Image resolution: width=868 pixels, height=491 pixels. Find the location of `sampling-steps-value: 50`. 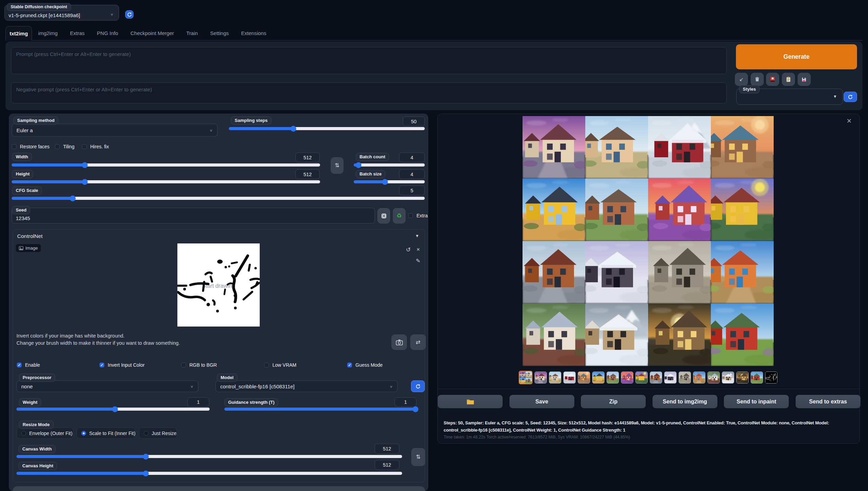

sampling-steps-value: 50 is located at coordinates (414, 122).